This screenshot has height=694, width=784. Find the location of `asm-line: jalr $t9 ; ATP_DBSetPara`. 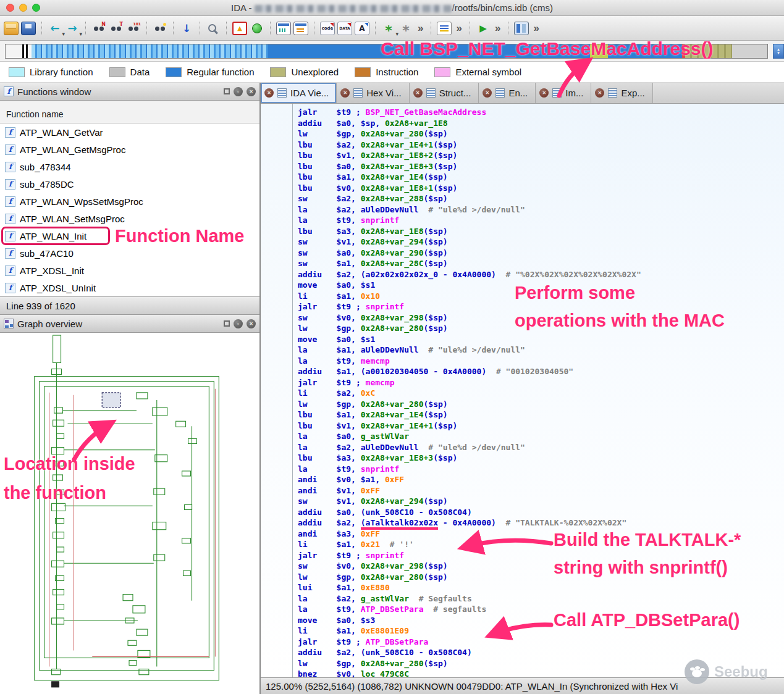

asm-line: jalr $t9 ; ATP_DBSetPara is located at coordinates (541, 642).